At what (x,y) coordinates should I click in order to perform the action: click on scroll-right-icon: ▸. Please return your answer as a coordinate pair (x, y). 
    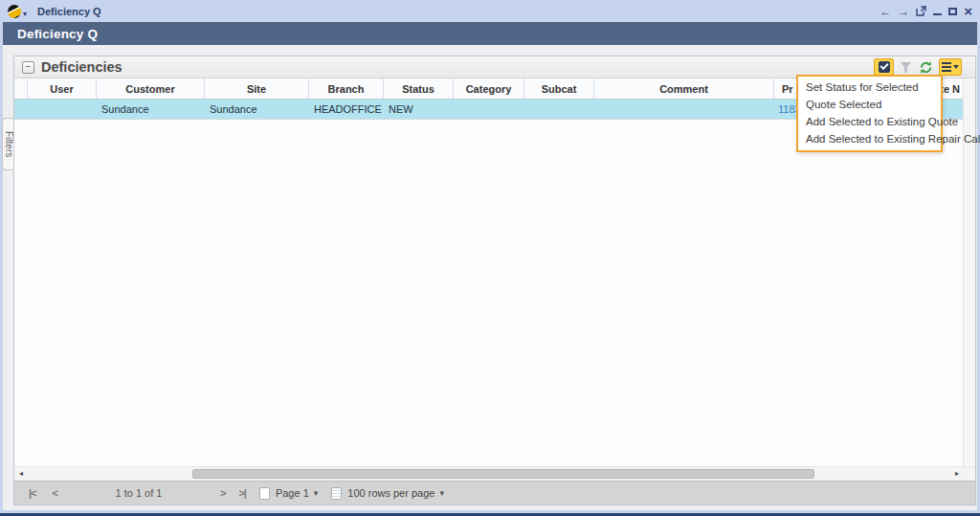
    Looking at the image, I should click on (957, 473).